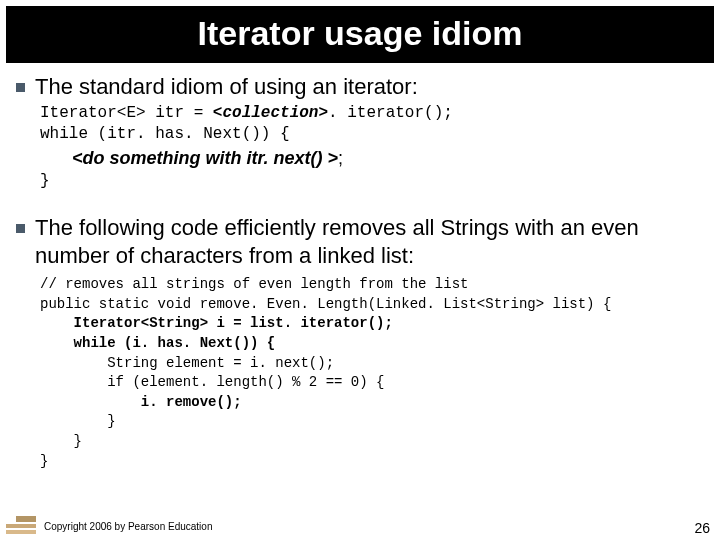  I want to click on code2-l7: i. remove();, so click(141, 402).